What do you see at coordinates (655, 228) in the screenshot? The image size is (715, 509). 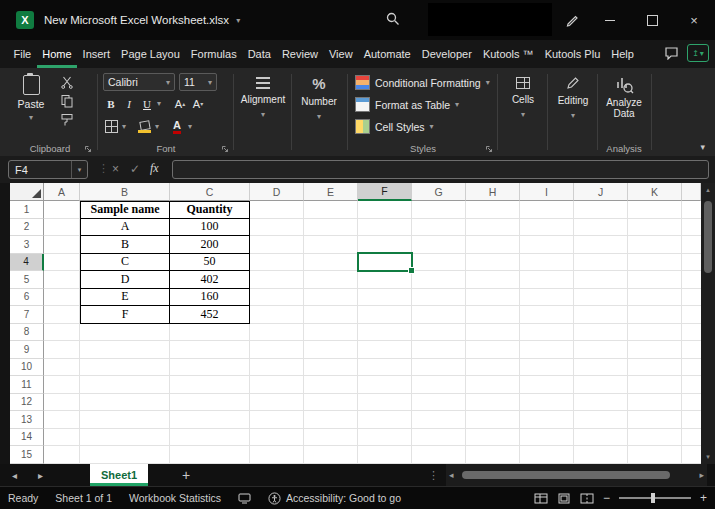 I see `cell-K2` at bounding box center [655, 228].